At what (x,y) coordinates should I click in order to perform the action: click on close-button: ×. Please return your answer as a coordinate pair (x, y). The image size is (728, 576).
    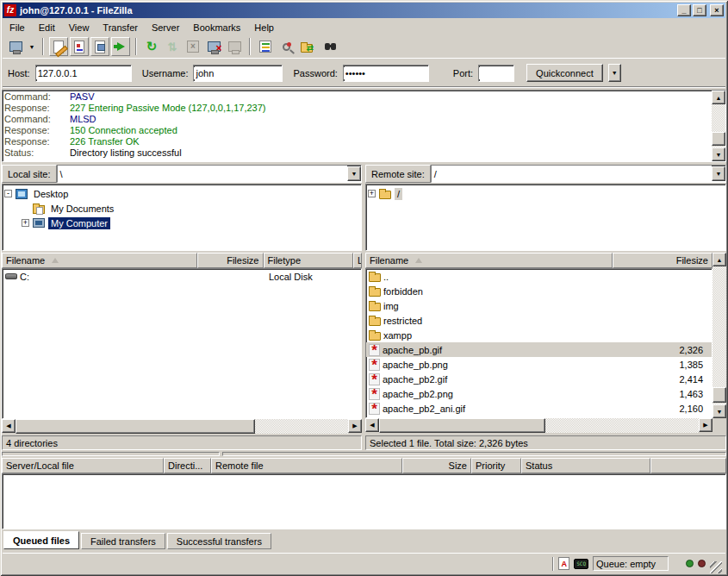
    Looking at the image, I should click on (717, 10).